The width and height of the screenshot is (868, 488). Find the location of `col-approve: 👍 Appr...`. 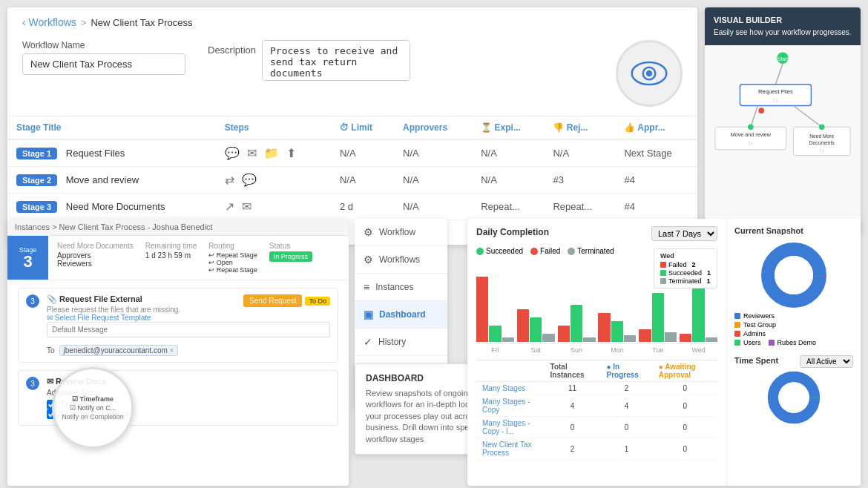

col-approve: 👍 Appr... is located at coordinates (656, 128).